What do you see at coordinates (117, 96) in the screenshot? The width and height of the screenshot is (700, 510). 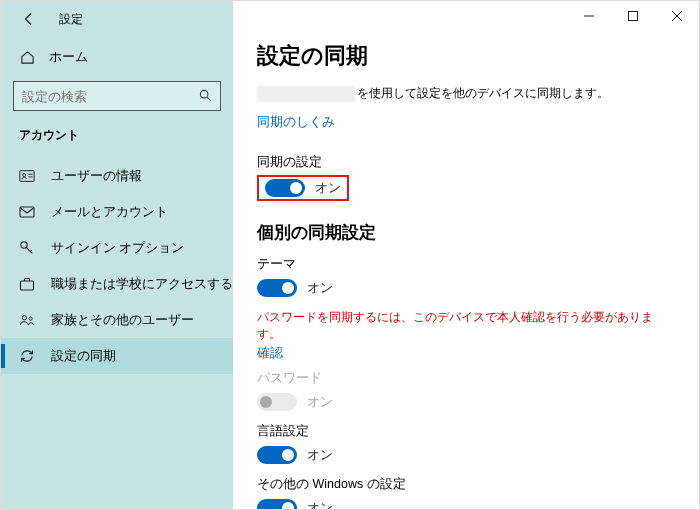 I see `search-box` at bounding box center [117, 96].